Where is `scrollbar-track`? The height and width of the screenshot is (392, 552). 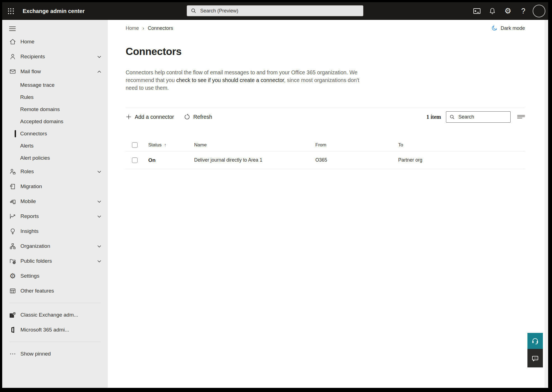 scrollbar-track is located at coordinates (546, 204).